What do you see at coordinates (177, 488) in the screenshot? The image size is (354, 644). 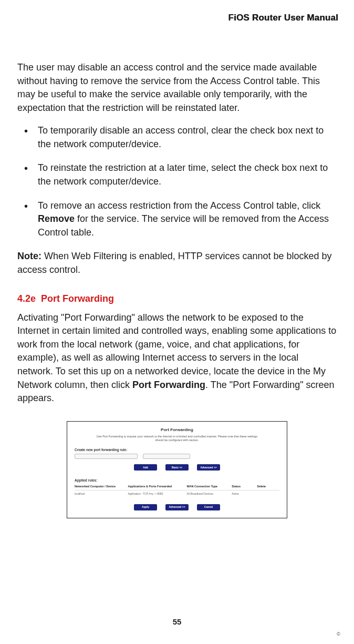 I see `fig-table-head: Networked Computer / Device Applications…` at bounding box center [177, 488].